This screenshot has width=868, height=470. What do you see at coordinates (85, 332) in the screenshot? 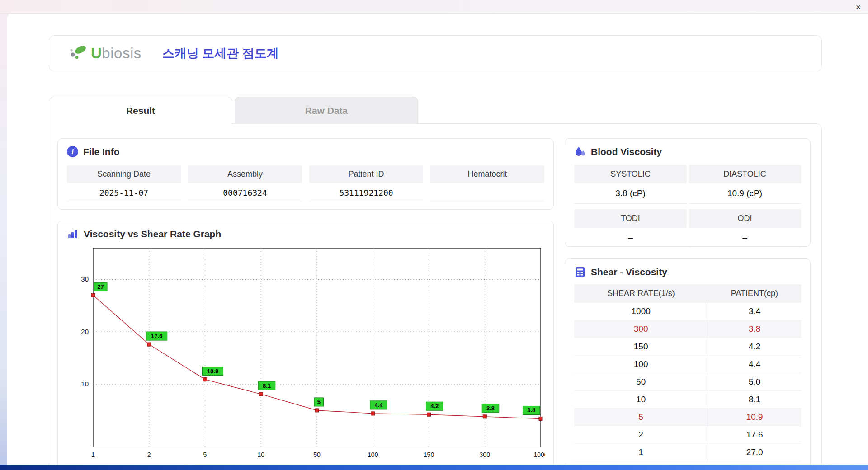
I see `svg-text: 20` at bounding box center [85, 332].